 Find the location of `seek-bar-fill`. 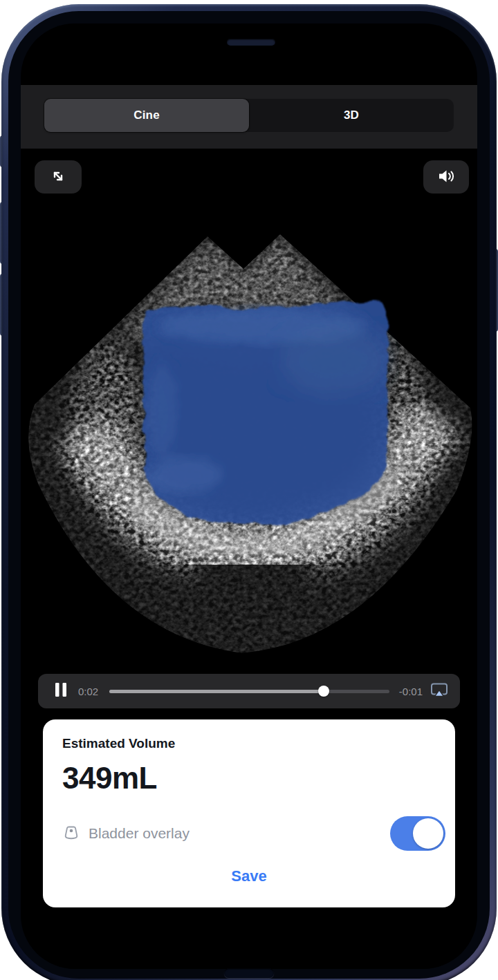

seek-bar-fill is located at coordinates (216, 691).